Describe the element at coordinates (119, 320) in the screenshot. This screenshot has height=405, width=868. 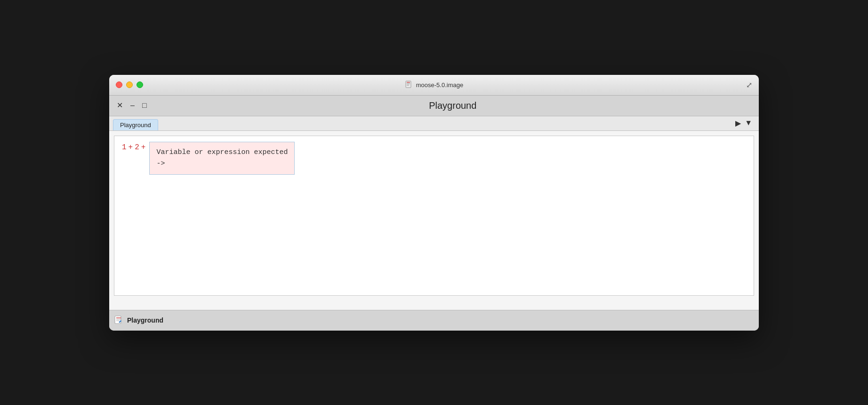
I see `status-file-icon` at that location.